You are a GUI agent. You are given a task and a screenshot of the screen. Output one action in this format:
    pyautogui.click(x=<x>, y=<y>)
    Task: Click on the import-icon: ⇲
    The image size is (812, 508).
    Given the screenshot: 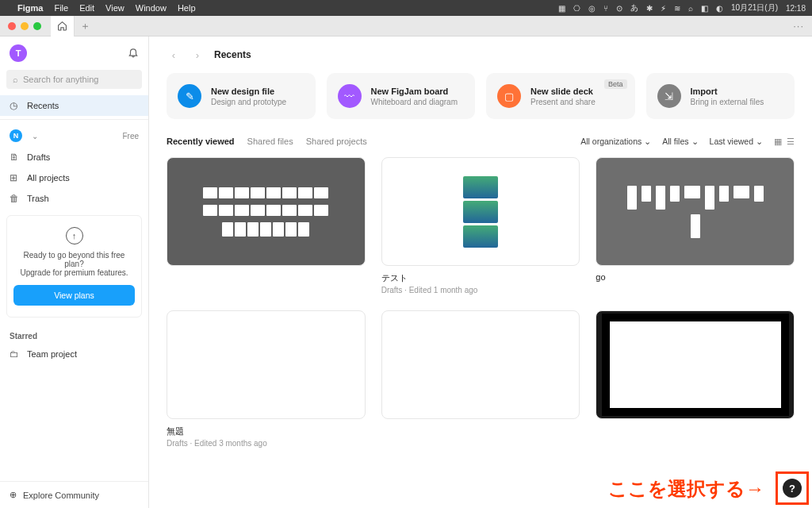 What is the action you would take?
    pyautogui.click(x=669, y=96)
    